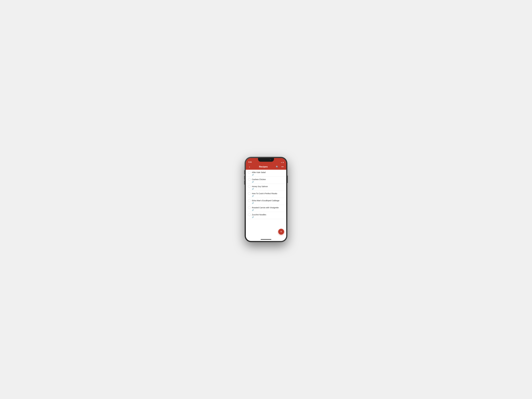 The height and width of the screenshot is (399, 532). Describe the element at coordinates (266, 201) in the screenshot. I see `recipe-item-row: Edna Mae's Escalloped Cabbage` at that location.